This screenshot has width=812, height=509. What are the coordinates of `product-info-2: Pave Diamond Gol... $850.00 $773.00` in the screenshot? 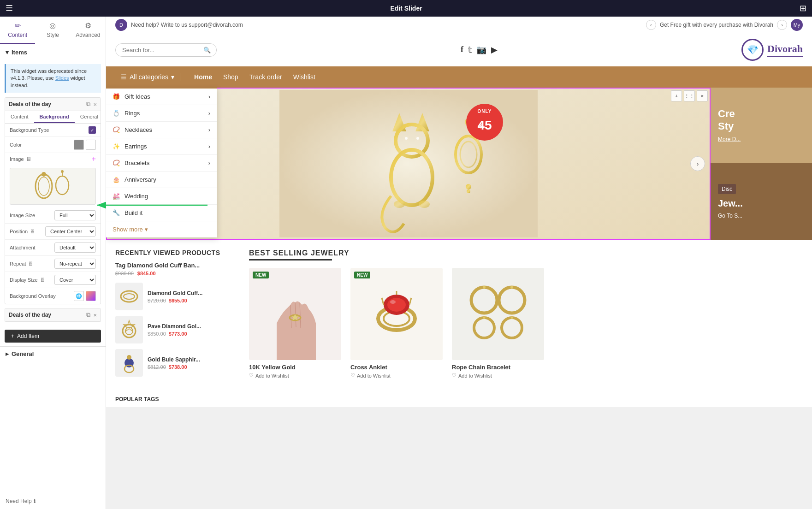 It's located at (174, 330).